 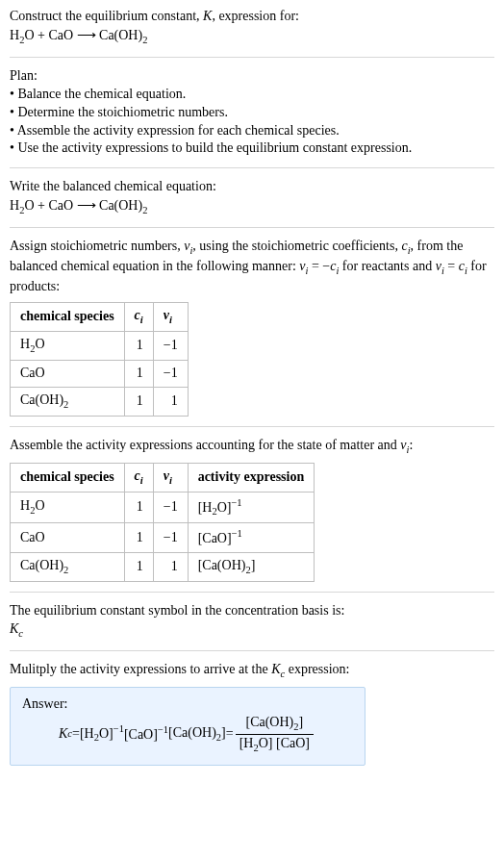 I want to click on table-row: H2O 1 −1, so click(x=100, y=345).